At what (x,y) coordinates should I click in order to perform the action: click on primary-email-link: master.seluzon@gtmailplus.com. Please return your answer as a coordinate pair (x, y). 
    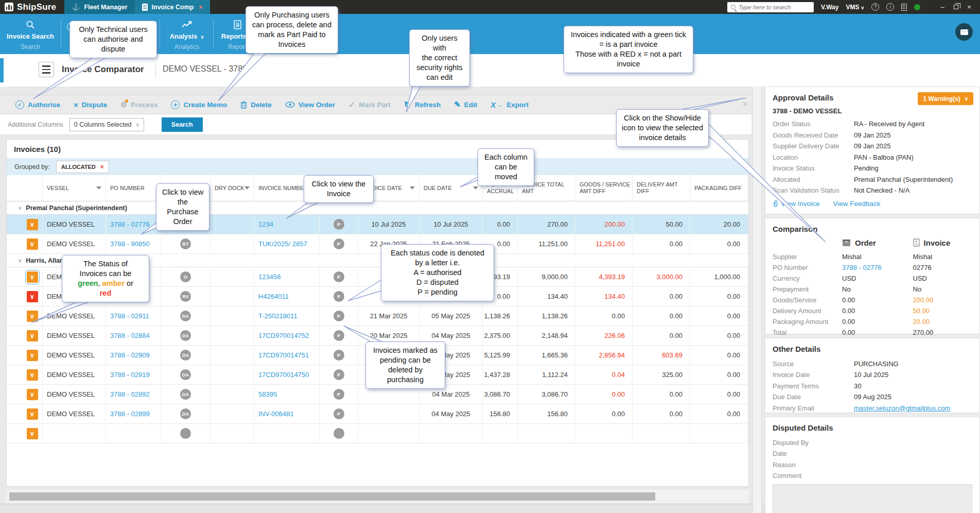
    Looking at the image, I should click on (902, 408).